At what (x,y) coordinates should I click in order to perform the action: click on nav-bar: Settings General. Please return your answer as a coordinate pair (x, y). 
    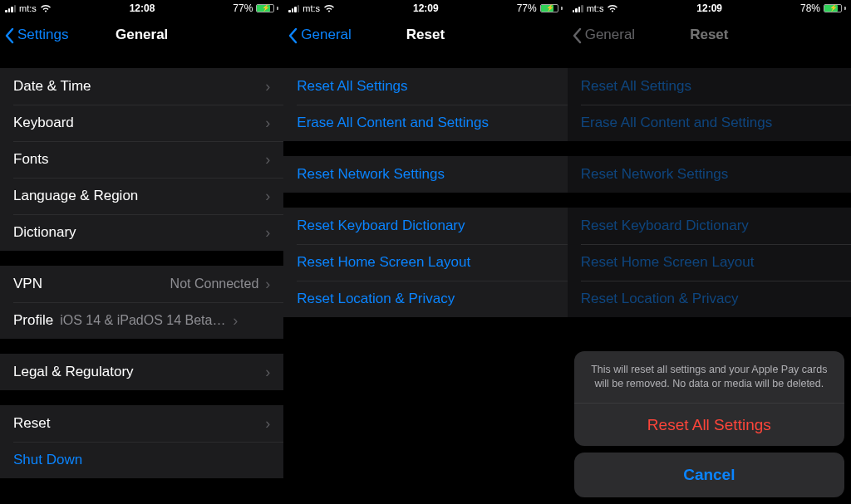
    Looking at the image, I should click on (141, 35).